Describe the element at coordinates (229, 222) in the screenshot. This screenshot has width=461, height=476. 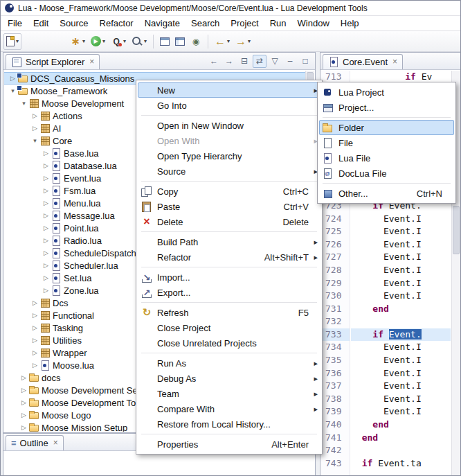
I see `menu-item-delete: ×DeleteDelete` at that location.